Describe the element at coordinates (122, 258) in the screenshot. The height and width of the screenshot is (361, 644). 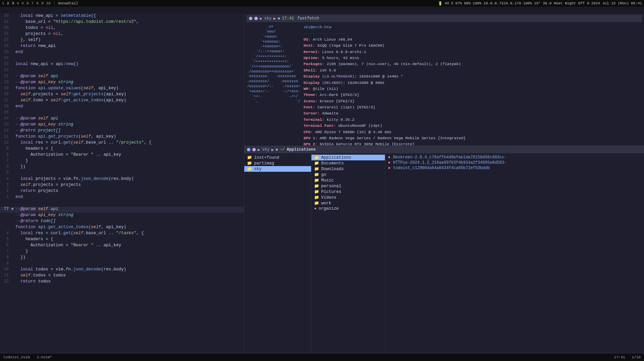
I see `code-line: 8 })` at that location.